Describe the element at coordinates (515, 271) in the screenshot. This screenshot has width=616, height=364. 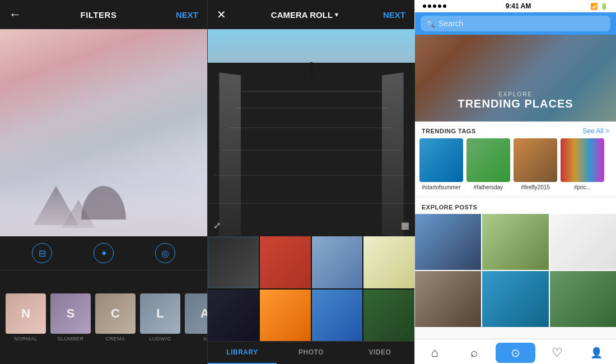
I see `explore-posts-grid` at that location.